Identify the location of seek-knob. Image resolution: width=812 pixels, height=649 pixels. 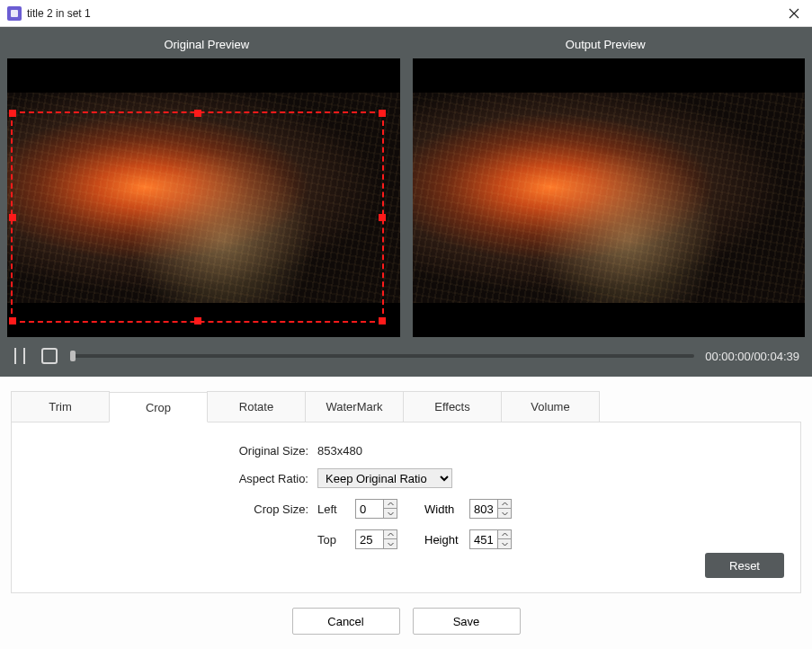
(73, 356).